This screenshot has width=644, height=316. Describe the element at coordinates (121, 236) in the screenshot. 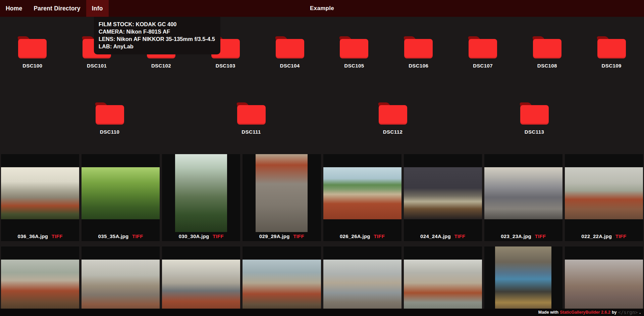

I see `photo-caption: 035_35A.jpg TIFF` at that location.